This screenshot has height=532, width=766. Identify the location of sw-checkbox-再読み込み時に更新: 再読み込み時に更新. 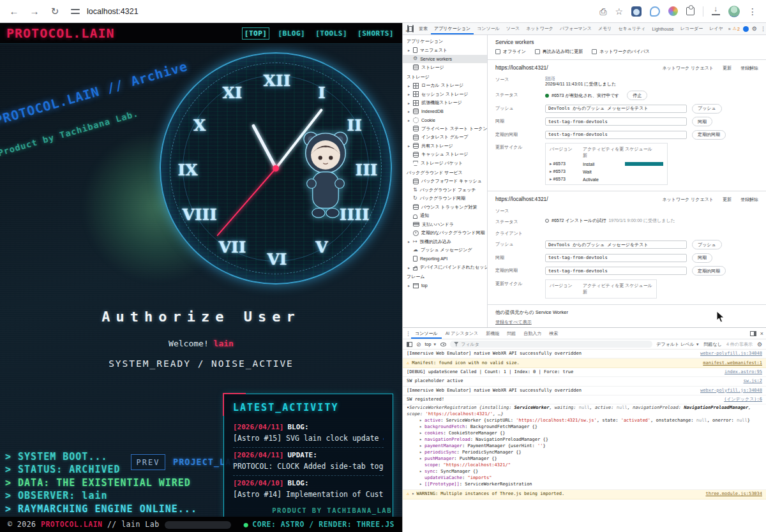
(559, 52).